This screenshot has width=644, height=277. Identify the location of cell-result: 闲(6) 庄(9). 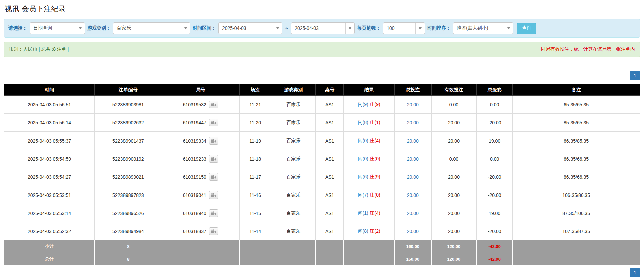
(369, 177).